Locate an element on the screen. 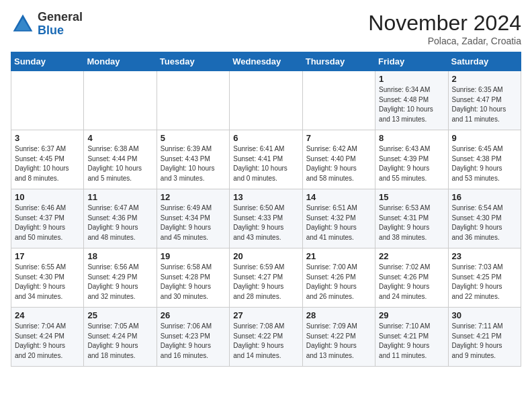 This screenshot has height=411, width=532. logo-blue-text: Blue is located at coordinates (51, 30).